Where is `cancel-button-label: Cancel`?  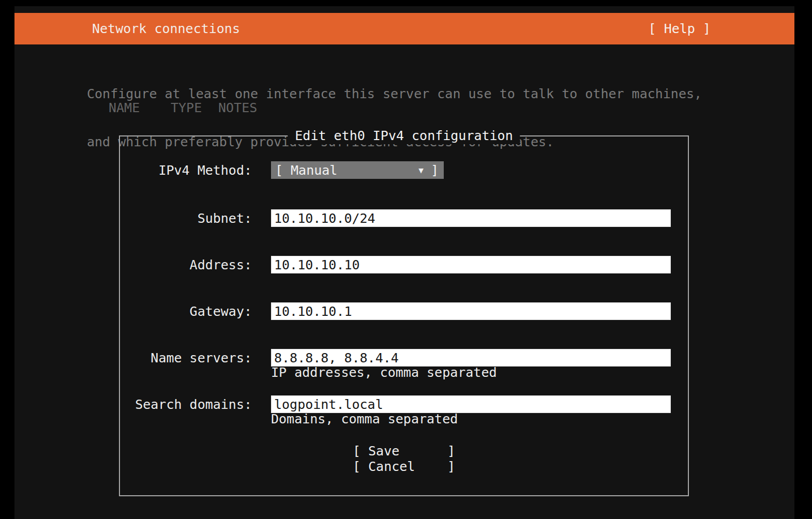
cancel-button-label: Cancel is located at coordinates (408, 466).